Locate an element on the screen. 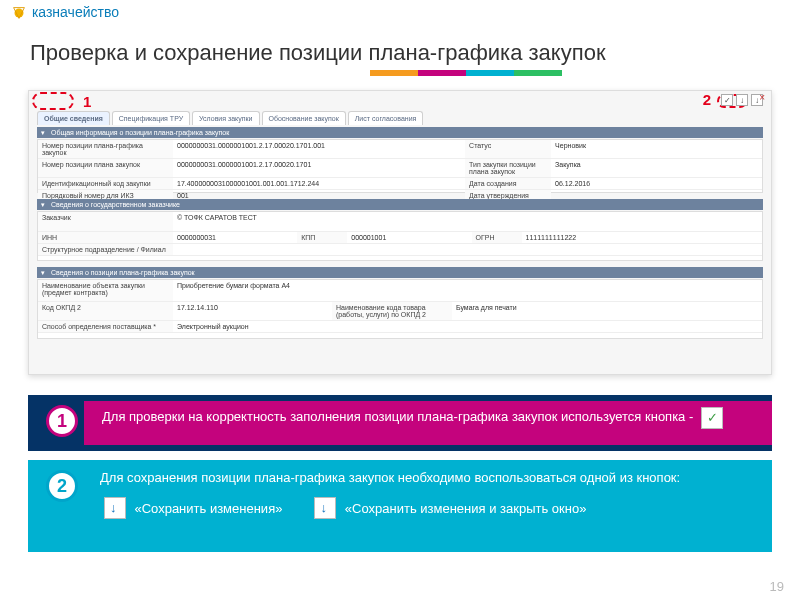 This screenshot has height=600, width=800. label: Дата создания is located at coordinates (508, 184).